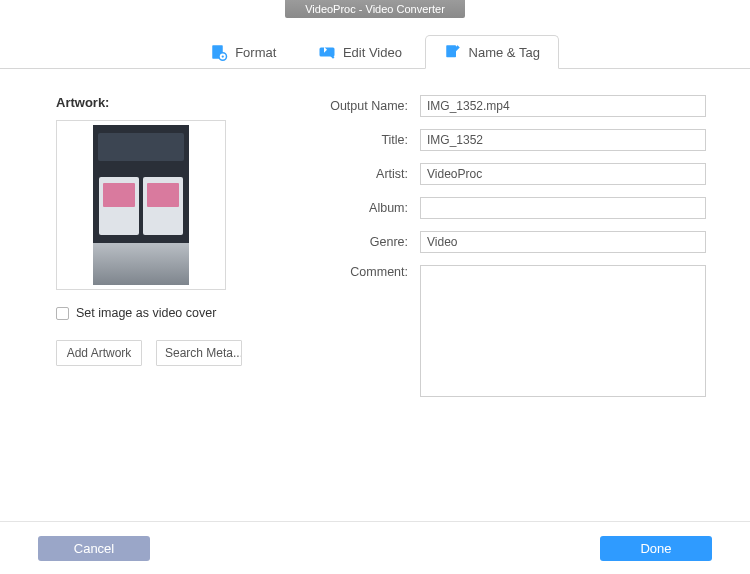 The width and height of the screenshot is (750, 574). What do you see at coordinates (327, 52) in the screenshot?
I see `edit-video-icon` at bounding box center [327, 52].